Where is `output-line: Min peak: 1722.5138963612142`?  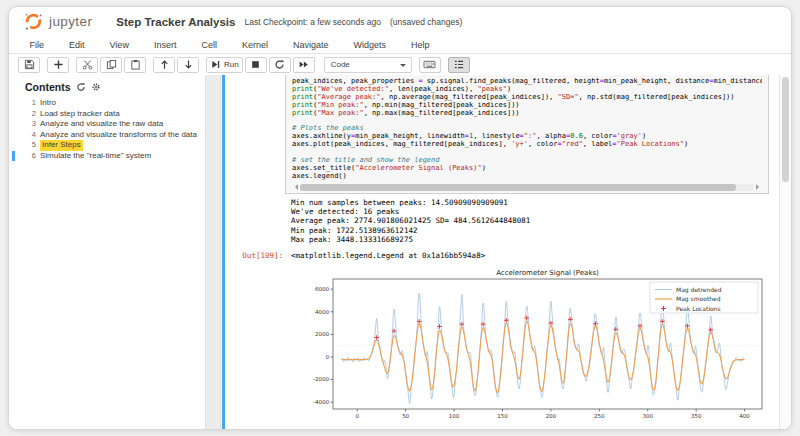 output-line: Min peak: 1722.5138963612142 is located at coordinates (541, 230).